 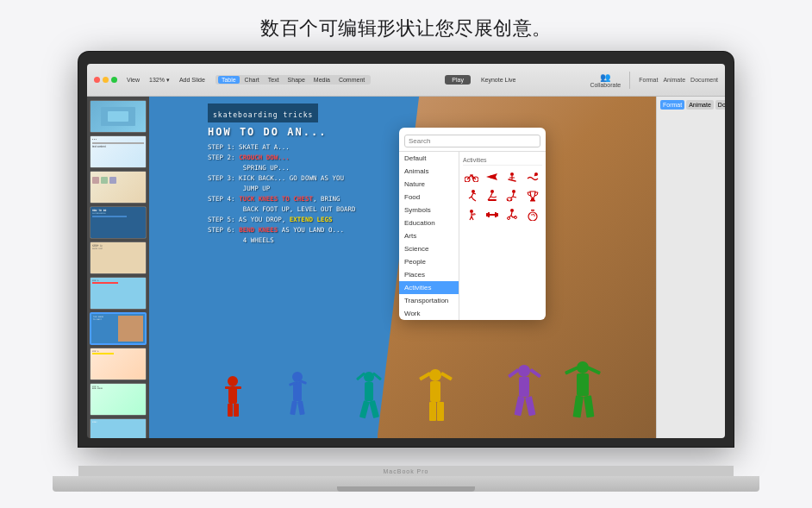 What do you see at coordinates (118, 364) in the screenshot?
I see `slide-thumb-8: STEP 5:` at bounding box center [118, 364].